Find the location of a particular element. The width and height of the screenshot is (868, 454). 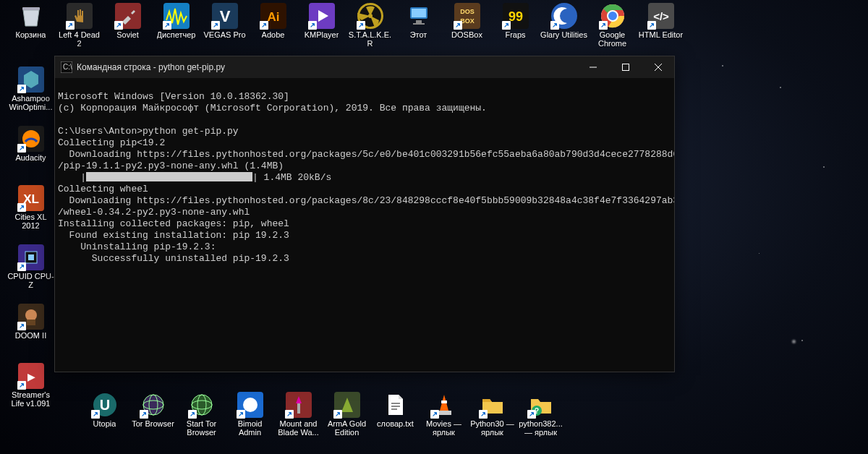

streamers-life-icon: ▶ is located at coordinates (31, 376).